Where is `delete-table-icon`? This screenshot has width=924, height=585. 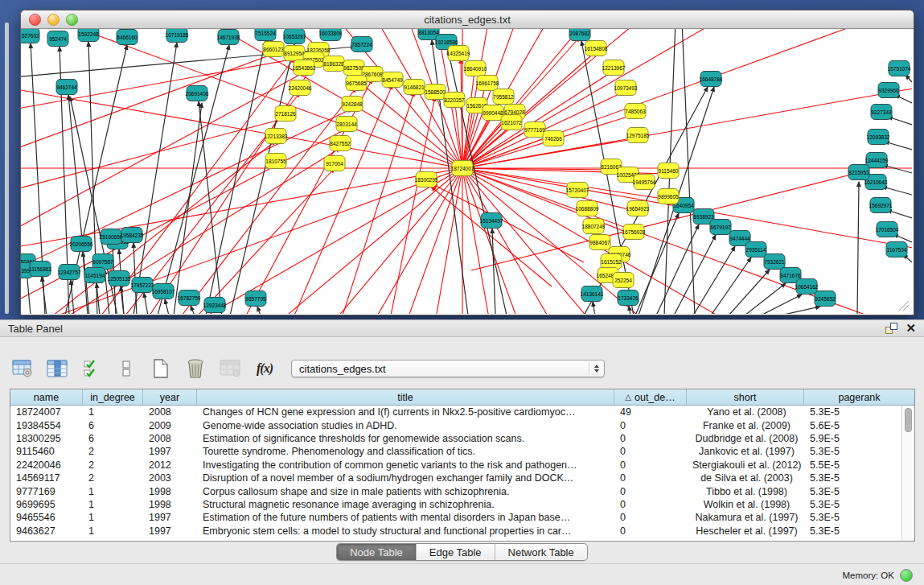
delete-table-icon is located at coordinates (230, 369).